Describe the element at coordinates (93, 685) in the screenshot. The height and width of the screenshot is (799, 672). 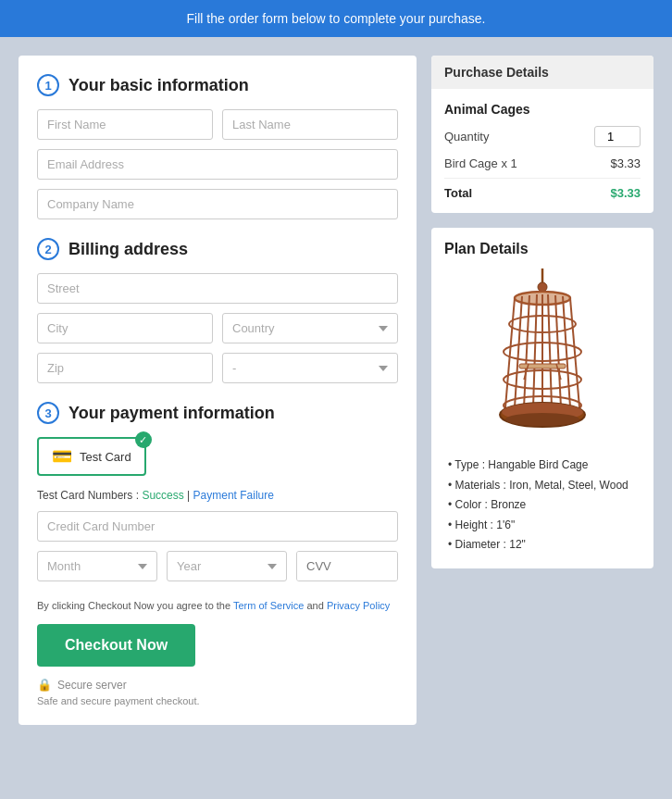
I see `secure-server-text: Secure server` at that location.